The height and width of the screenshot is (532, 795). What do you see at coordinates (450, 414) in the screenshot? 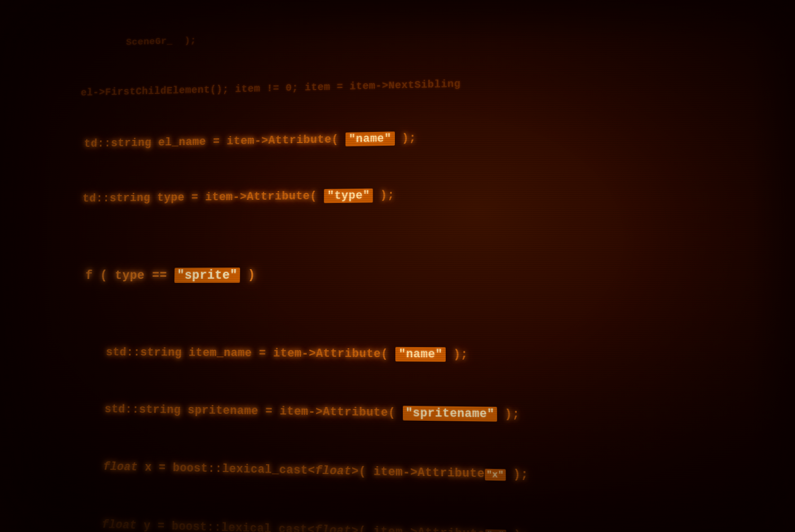
I see `string-highlight-spritename: "spritename"` at bounding box center [450, 414].